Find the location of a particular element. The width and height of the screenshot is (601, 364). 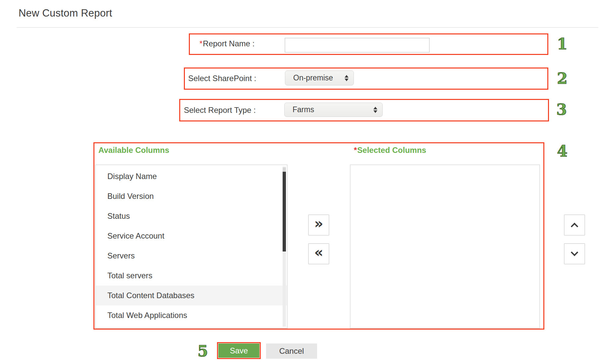

list-item: Servers is located at coordinates (191, 256).